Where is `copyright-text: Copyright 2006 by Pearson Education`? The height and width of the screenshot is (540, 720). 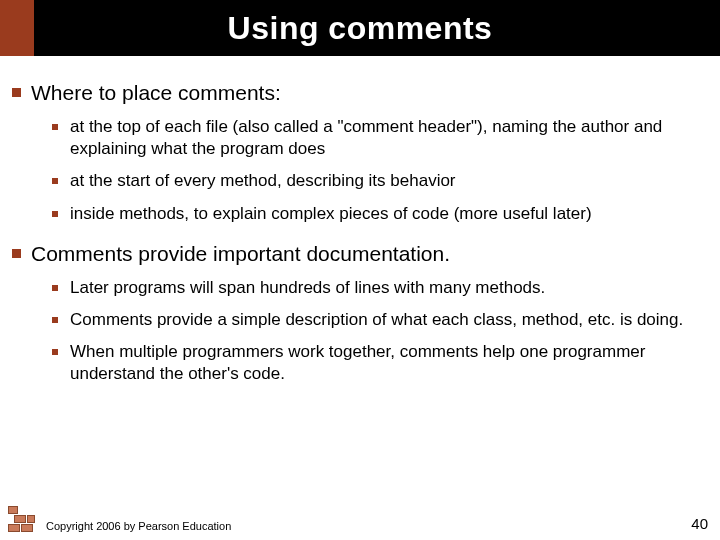
copyright-text: Copyright 2006 by Pearson Education is located at coordinates (138, 526).